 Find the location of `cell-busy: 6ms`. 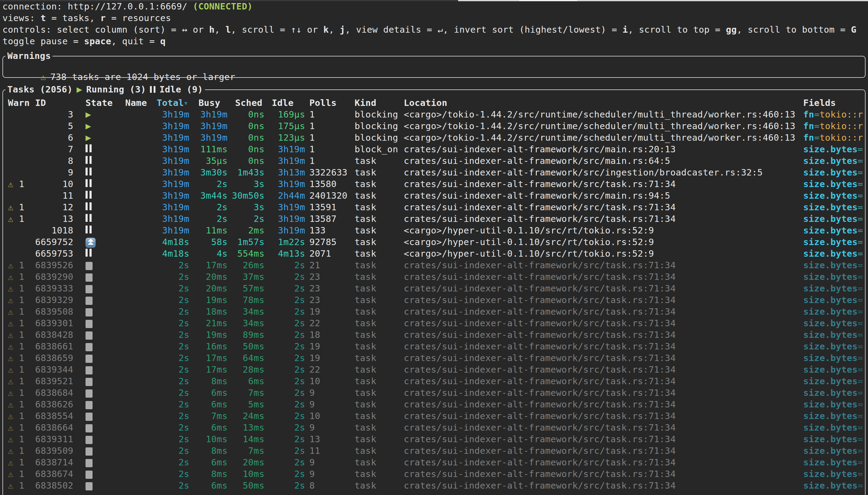

cell-busy: 6ms is located at coordinates (210, 428).